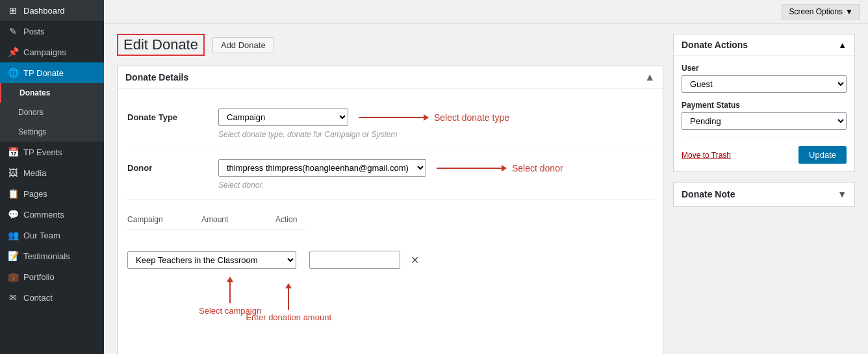 This screenshot has width=868, height=354. I want to click on sidebar-item-pages: 📋 Pages, so click(52, 194).